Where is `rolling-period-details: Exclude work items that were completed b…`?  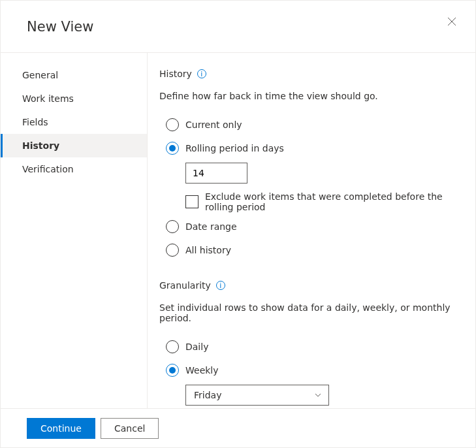
rolling-period-details: Exclude work items that were completed b… is located at coordinates (325, 187).